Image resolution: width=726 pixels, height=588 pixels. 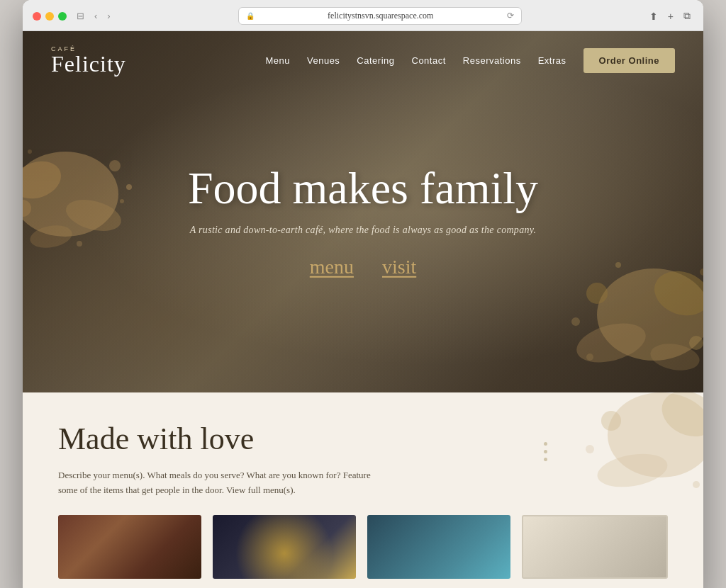 What do you see at coordinates (399, 267) in the screenshot?
I see `hero-visit-link: visit` at bounding box center [399, 267].